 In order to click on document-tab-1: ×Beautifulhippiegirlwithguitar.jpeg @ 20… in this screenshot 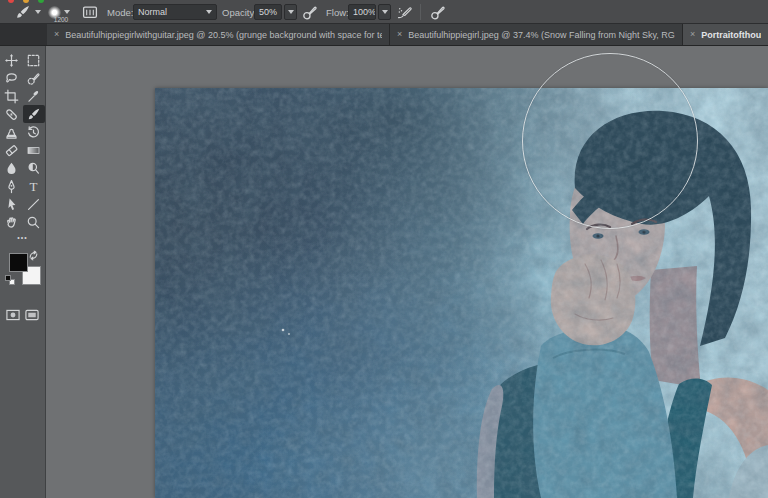, I will do `click(218, 34)`.